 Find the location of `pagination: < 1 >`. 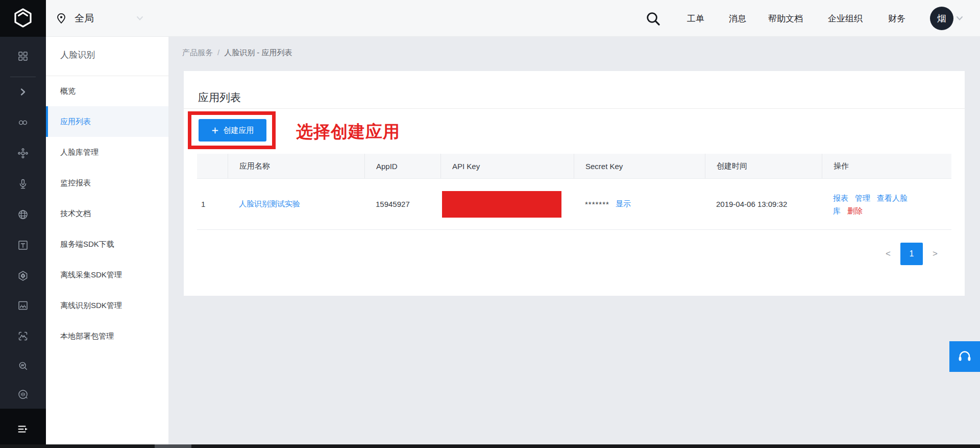

pagination: < 1 > is located at coordinates (912, 254).